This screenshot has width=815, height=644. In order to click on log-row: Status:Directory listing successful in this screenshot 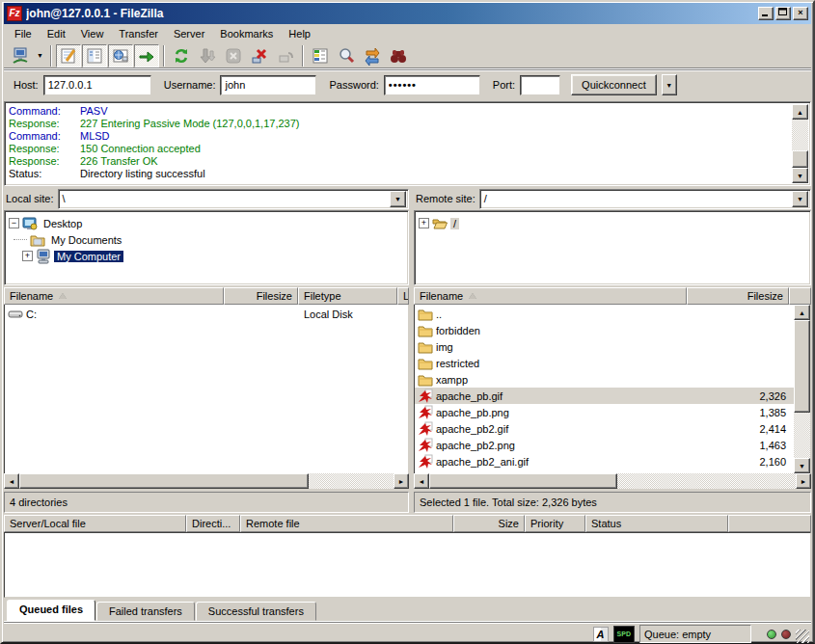, I will do `click(399, 174)`.